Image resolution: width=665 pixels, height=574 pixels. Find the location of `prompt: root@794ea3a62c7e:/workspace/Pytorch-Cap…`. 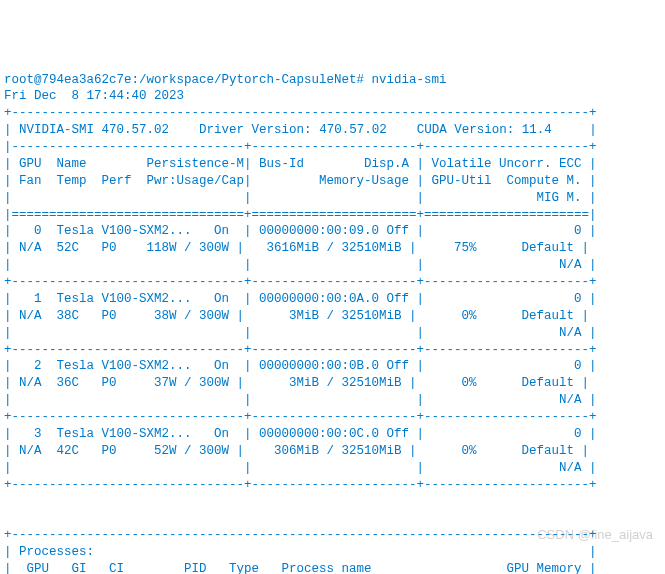

prompt: root@794ea3a62c7e:/workspace/Pytorch-Cap… is located at coordinates (188, 80).